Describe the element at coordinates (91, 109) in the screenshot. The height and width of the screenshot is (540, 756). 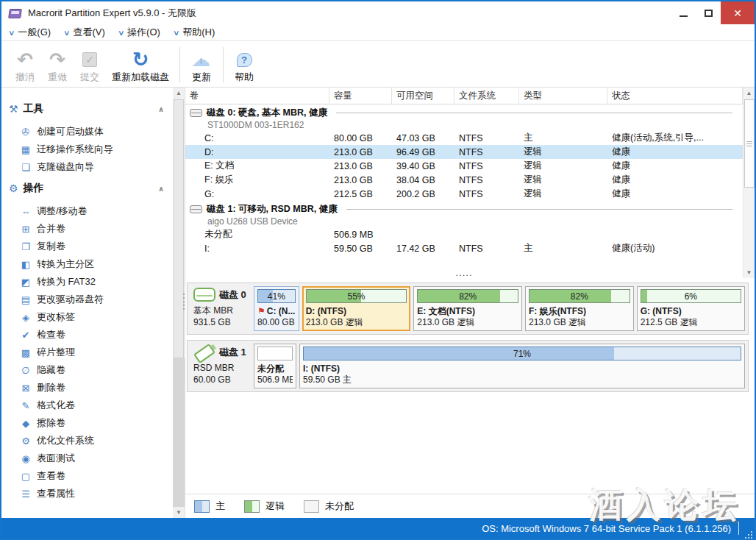
I see `sidebar-section-tools: ⚒工具∧` at that location.